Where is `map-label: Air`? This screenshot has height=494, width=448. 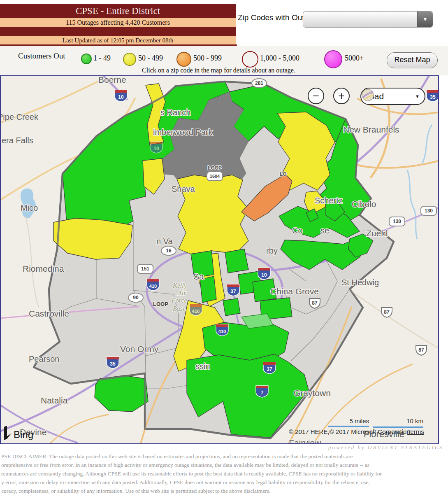 map-label: Air is located at coordinates (182, 293).